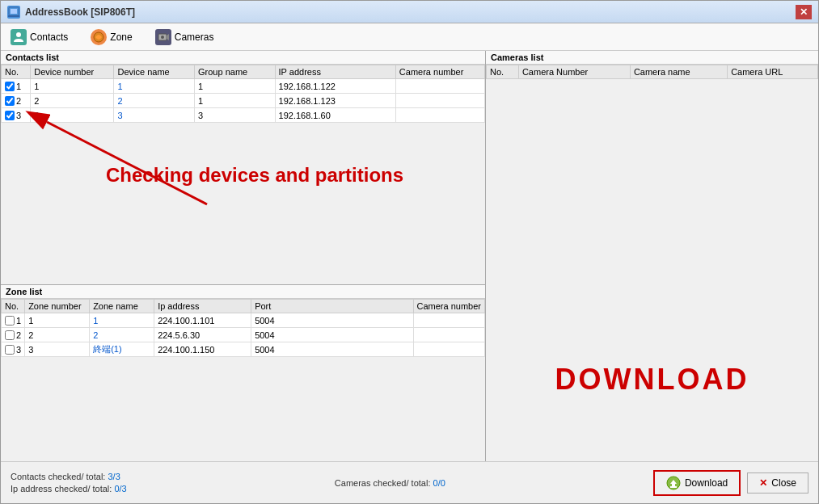  What do you see at coordinates (73, 86) in the screenshot?
I see `contacts-cell-devnum: 1` at bounding box center [73, 86].